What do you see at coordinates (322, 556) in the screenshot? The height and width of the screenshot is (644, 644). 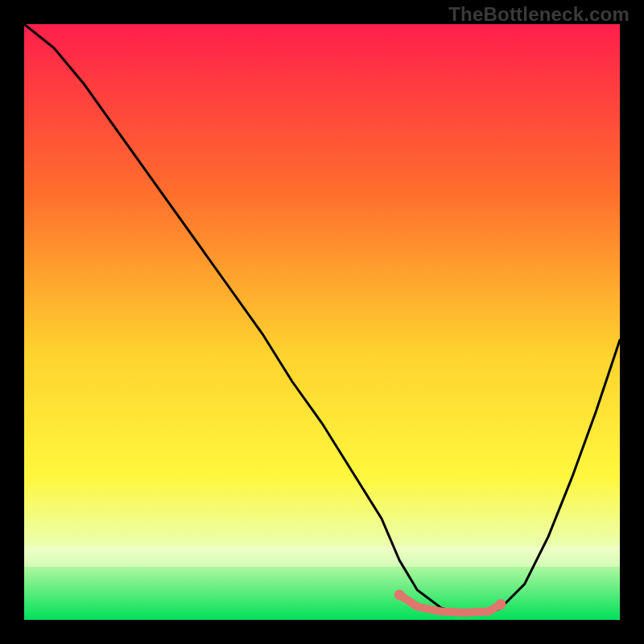 I see `pale-band` at bounding box center [322, 556].